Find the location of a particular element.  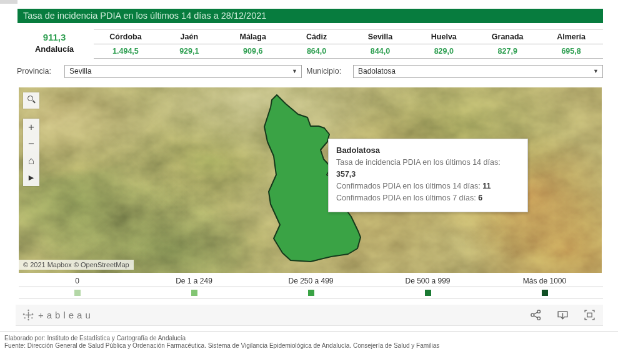

home-button: ⌂ is located at coordinates (31, 161).